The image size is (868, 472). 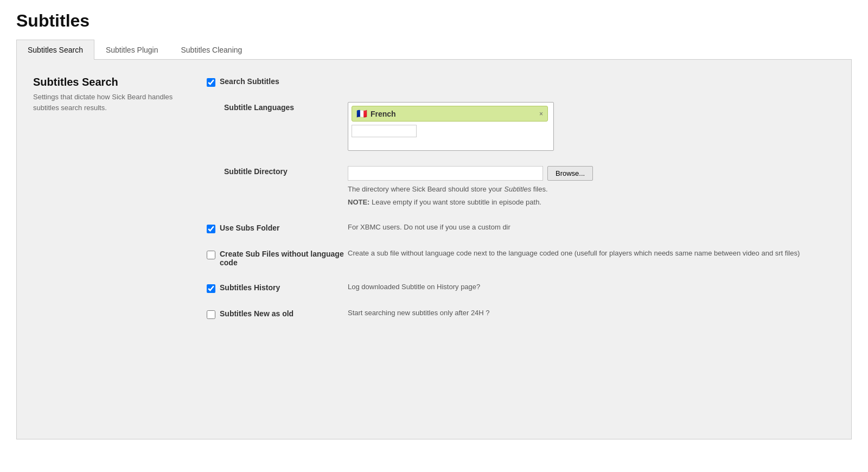 I want to click on use-subs-folder-description: For XBMC users. Do not use if you use a …, so click(x=429, y=226).